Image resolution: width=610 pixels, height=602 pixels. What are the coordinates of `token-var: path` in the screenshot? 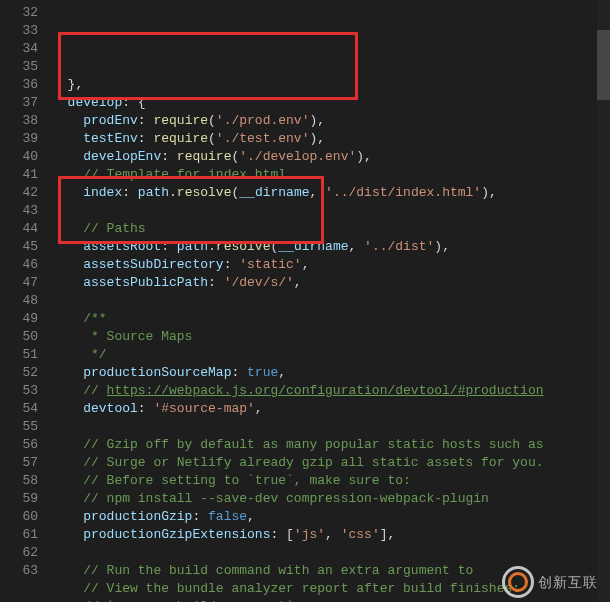 It's located at (192, 246).